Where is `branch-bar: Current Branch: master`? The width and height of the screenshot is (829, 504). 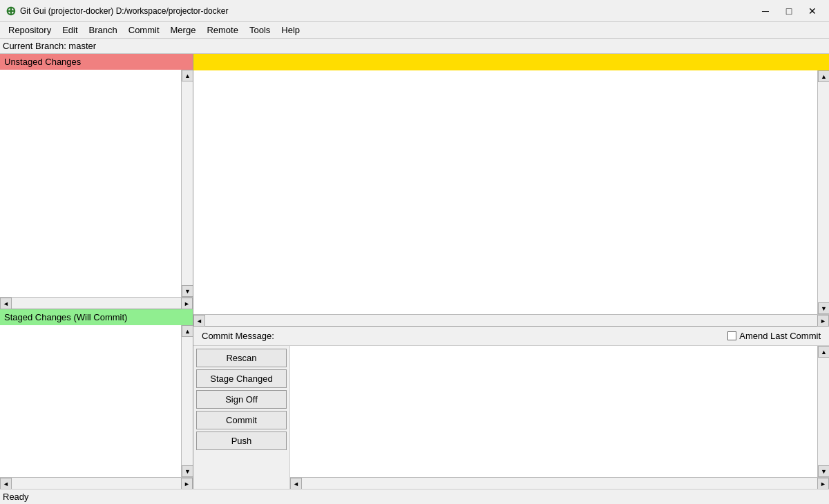
branch-bar: Current Branch: master is located at coordinates (414, 46).